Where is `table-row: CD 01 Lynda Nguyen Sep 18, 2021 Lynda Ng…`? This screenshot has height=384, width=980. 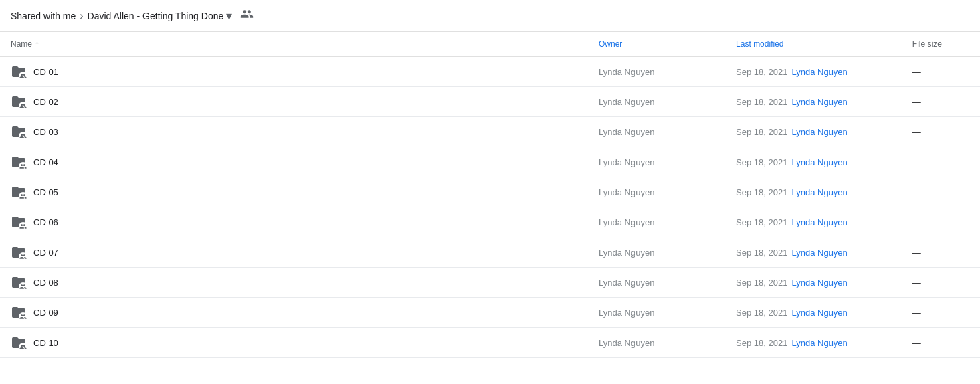 table-row: CD 01 Lynda Nguyen Sep 18, 2021 Lynda Ng… is located at coordinates (490, 72).